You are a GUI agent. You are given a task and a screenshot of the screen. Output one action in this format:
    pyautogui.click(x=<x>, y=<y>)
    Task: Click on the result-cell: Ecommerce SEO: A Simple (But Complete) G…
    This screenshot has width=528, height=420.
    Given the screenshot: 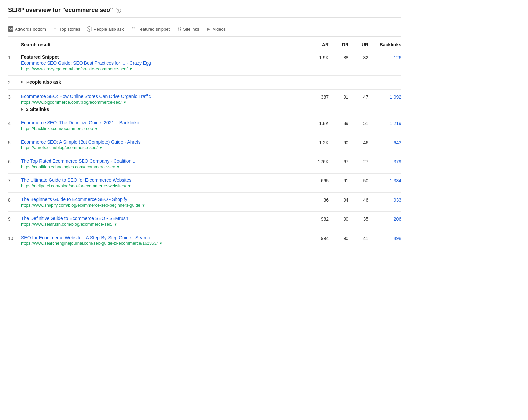 What is the action you would take?
    pyautogui.click(x=162, y=145)
    